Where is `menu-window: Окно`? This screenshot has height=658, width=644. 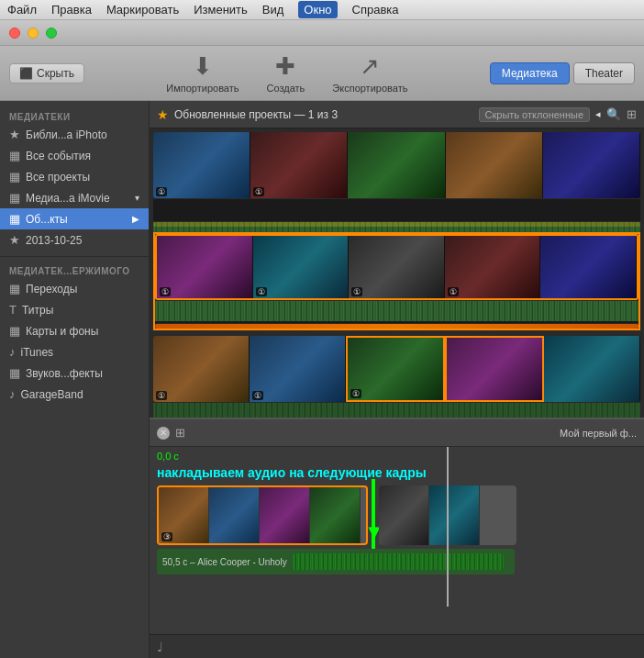 menu-window: Окно is located at coordinates (317, 9).